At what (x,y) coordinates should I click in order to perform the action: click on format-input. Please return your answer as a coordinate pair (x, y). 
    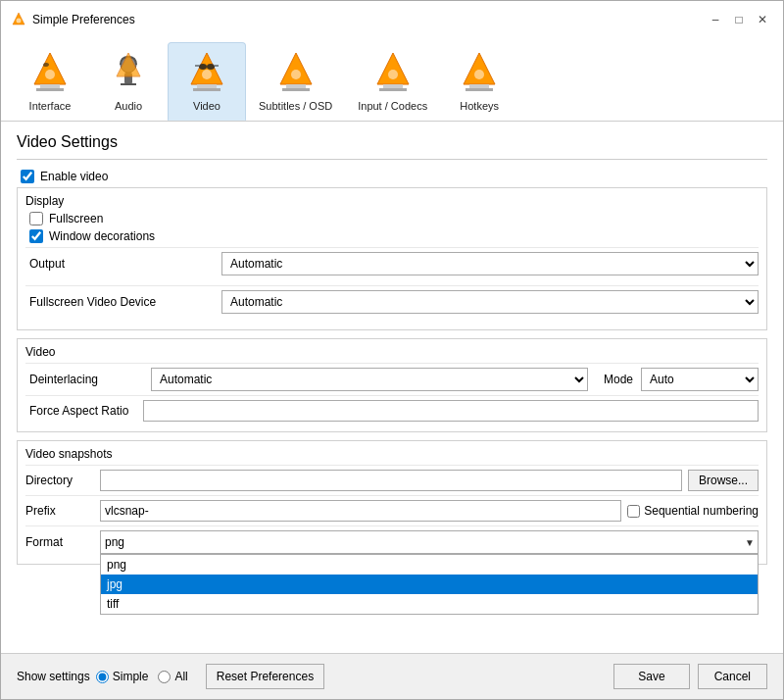
    Looking at the image, I should click on (429, 542).